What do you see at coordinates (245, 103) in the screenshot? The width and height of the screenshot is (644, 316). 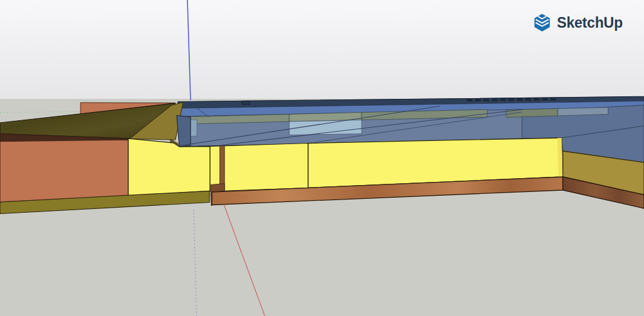 I see `glass-notch` at bounding box center [245, 103].